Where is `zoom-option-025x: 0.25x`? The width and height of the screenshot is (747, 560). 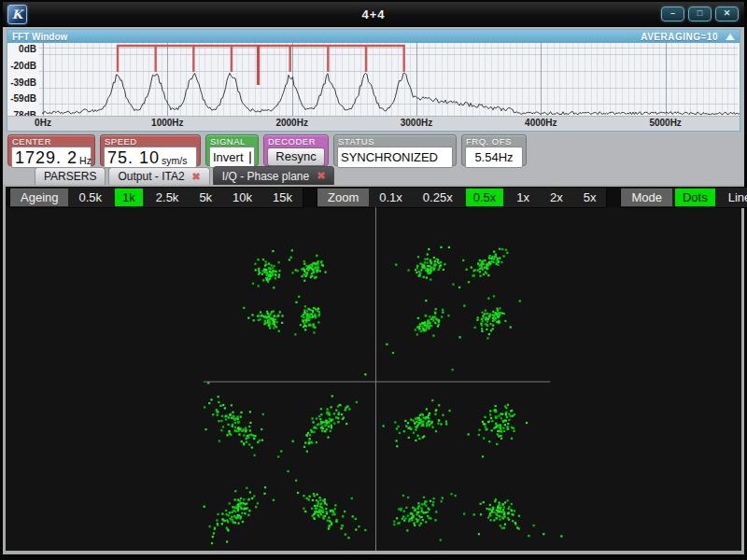 zoom-option-025x: 0.25x is located at coordinates (438, 198).